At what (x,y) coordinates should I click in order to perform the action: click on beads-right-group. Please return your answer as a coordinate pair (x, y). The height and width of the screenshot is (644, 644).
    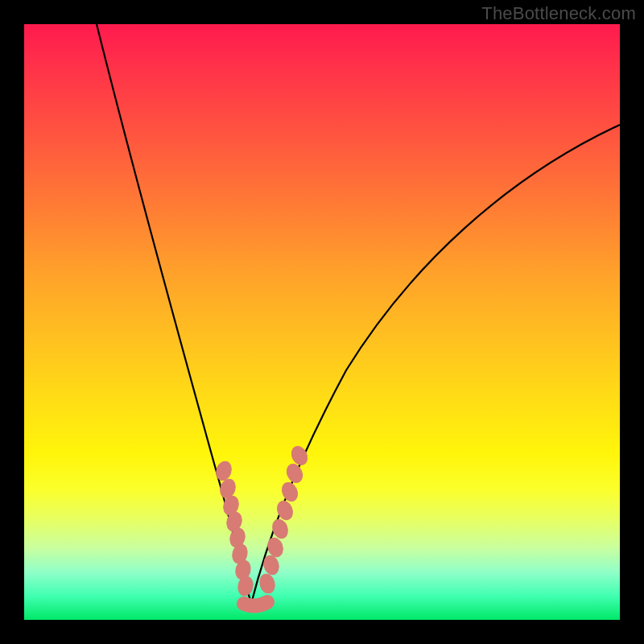
    Looking at the image, I should click on (283, 519).